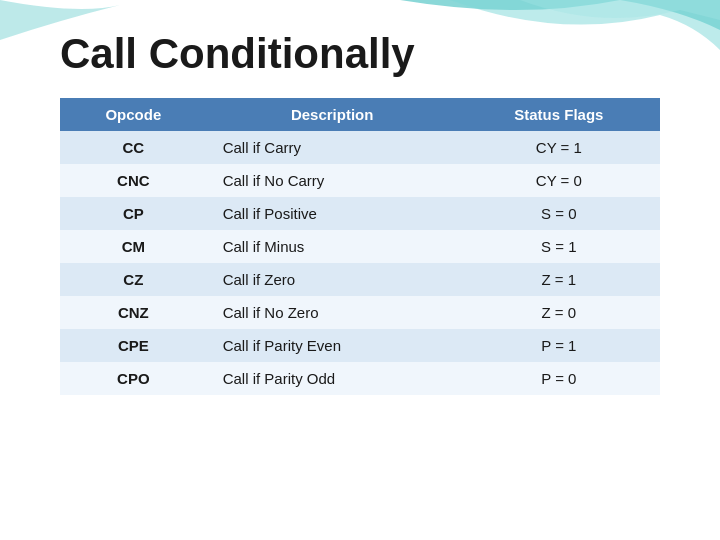 The width and height of the screenshot is (720, 540). Describe the element at coordinates (332, 114) in the screenshot. I see `col-header-description: Description` at that location.